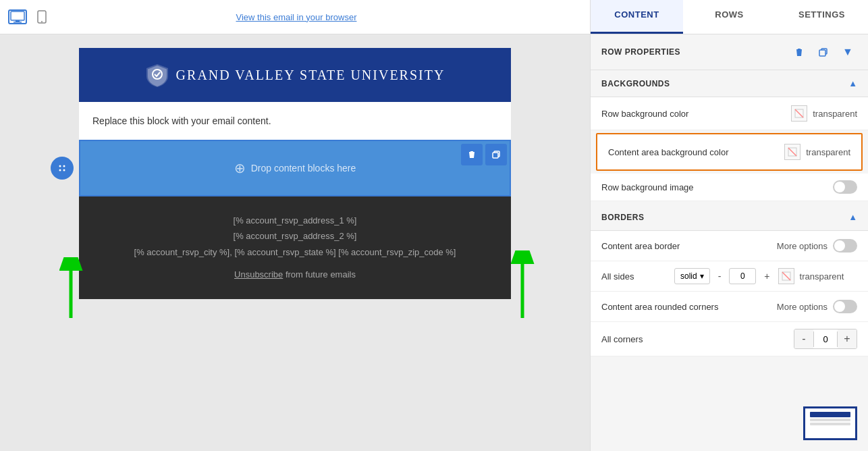 The height and width of the screenshot is (451, 868). What do you see at coordinates (297, 18) in the screenshot?
I see `view-in-browser-link: View this email in your browser` at bounding box center [297, 18].